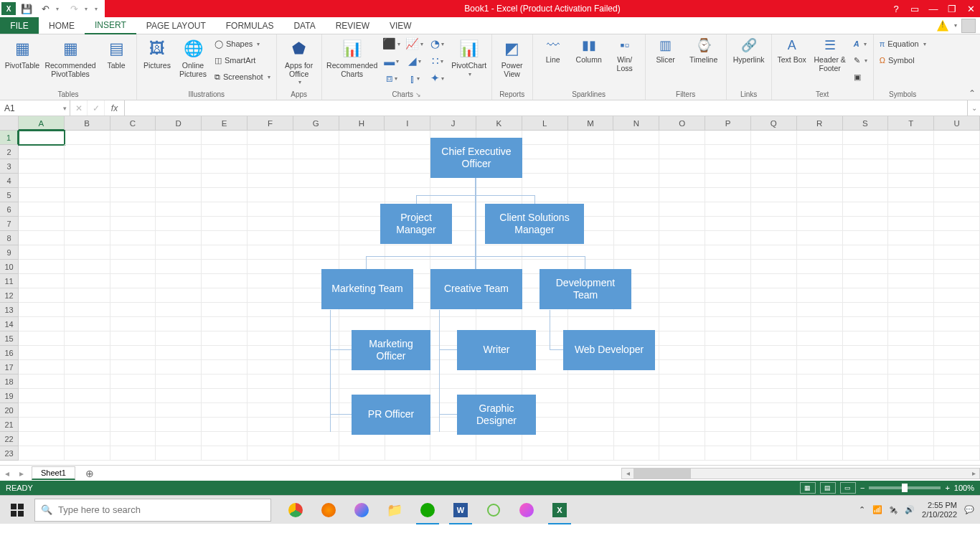  Describe the element at coordinates (969, 26) in the screenshot. I see `signin-avatar-icon` at that location.